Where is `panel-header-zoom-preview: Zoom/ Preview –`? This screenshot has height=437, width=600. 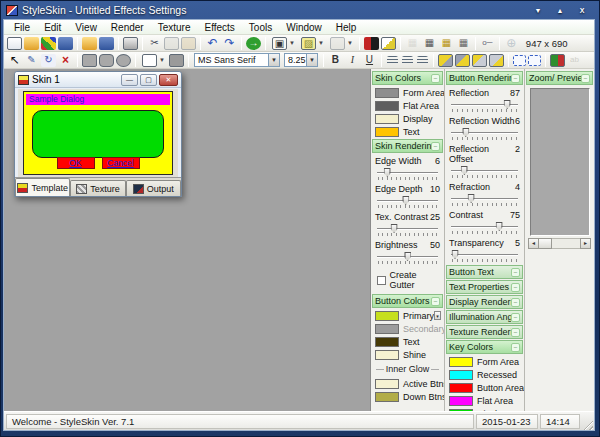
panel-header-zoom-preview: Zoom/ Preview – is located at coordinates (560, 78).